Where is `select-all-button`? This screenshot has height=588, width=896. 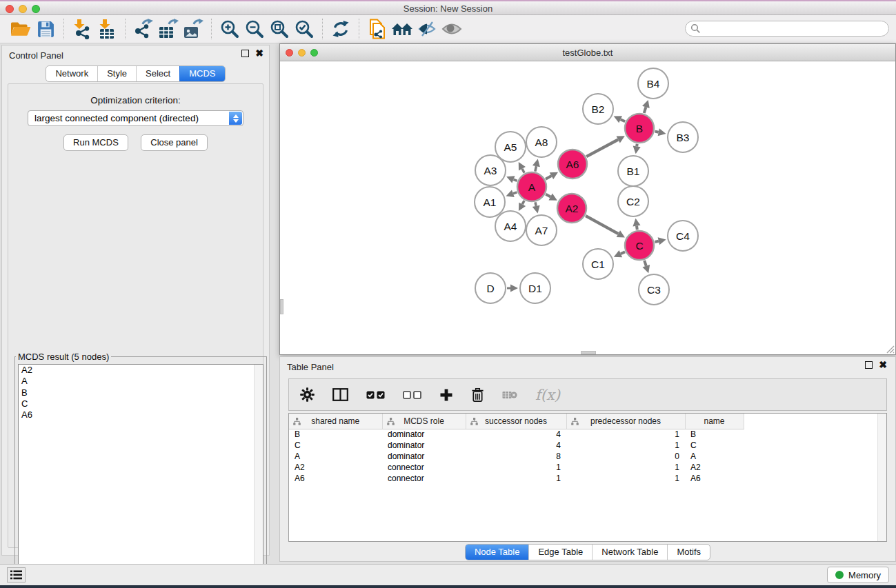 select-all-button is located at coordinates (375, 395).